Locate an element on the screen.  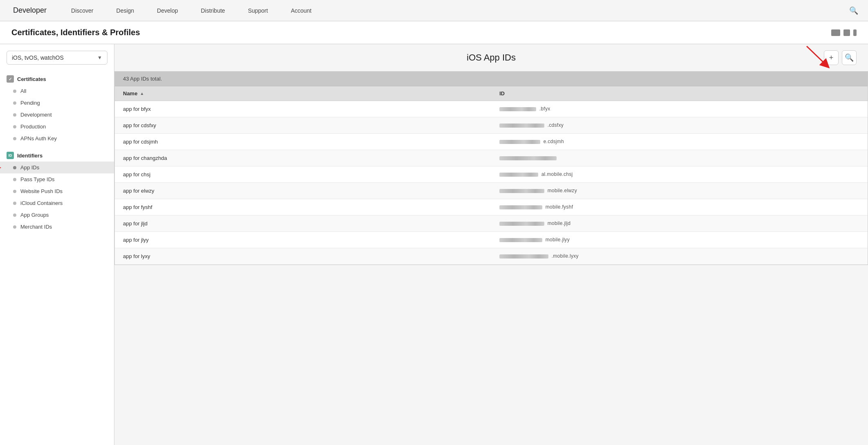
name-column-header: Name ▲ is located at coordinates (303, 93).